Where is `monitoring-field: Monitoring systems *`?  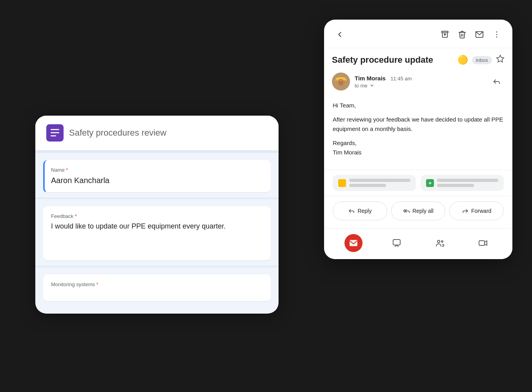
monitoring-field: Monitoring systems * is located at coordinates (157, 288).